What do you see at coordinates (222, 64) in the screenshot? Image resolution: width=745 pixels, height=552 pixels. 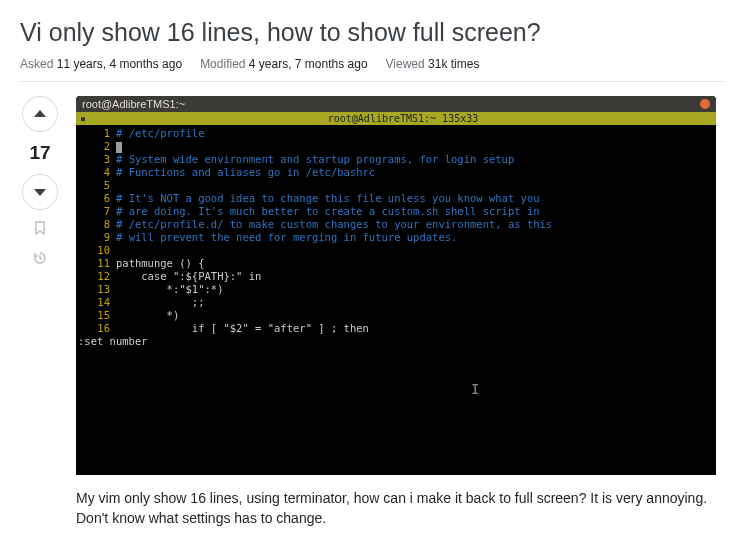 I see `modified-label: Modified` at bounding box center [222, 64].